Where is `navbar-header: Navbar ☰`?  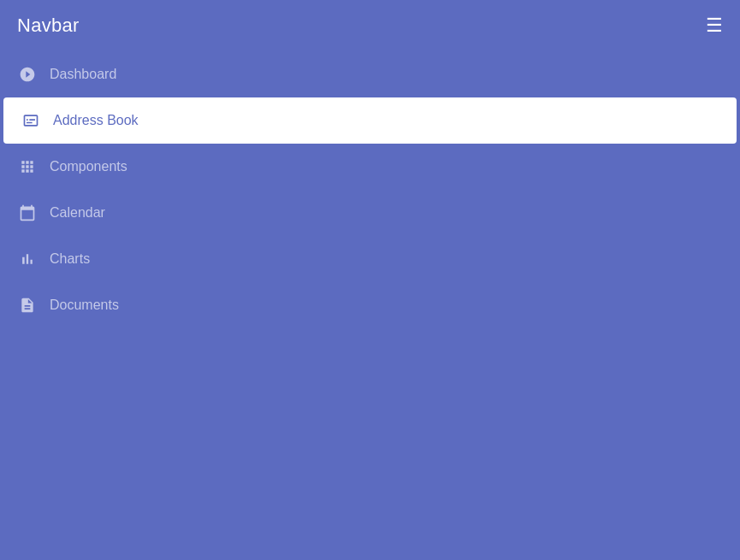
navbar-header: Navbar ☰ is located at coordinates (370, 26).